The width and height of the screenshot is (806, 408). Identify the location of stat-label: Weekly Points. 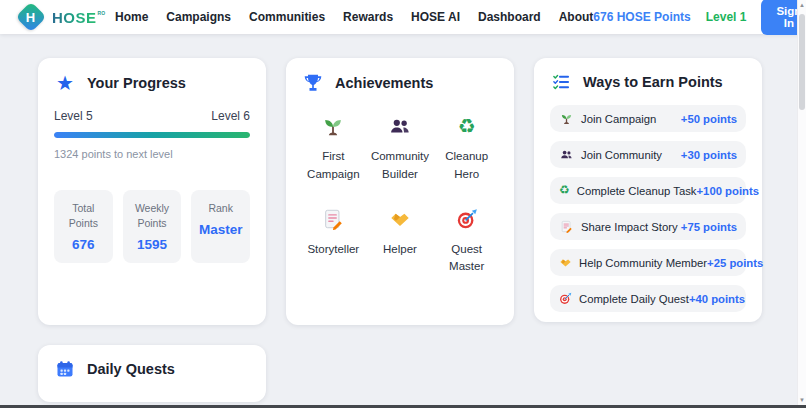
(152, 216).